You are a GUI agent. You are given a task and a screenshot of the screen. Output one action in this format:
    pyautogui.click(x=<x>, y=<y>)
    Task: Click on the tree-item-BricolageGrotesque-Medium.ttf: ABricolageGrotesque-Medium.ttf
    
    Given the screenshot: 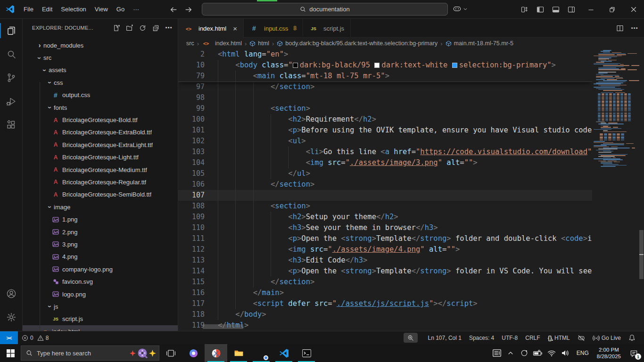 What is the action you would take?
    pyautogui.click(x=100, y=170)
    